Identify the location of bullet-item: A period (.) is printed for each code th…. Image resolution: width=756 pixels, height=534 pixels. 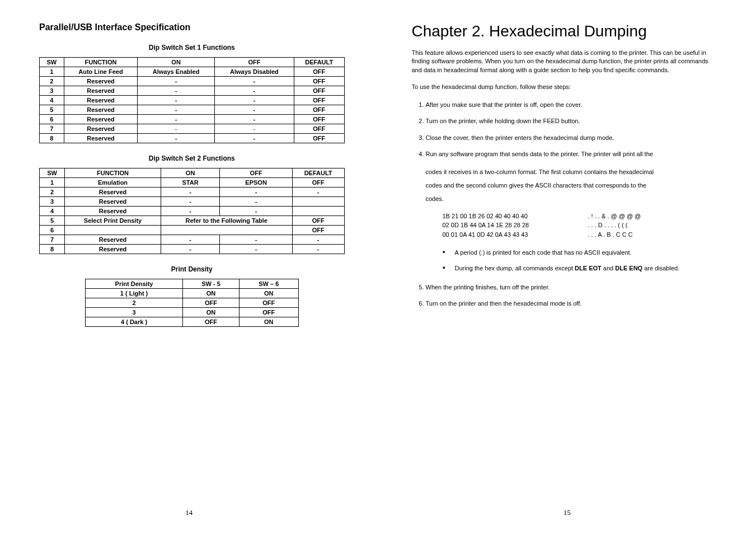
(580, 253).